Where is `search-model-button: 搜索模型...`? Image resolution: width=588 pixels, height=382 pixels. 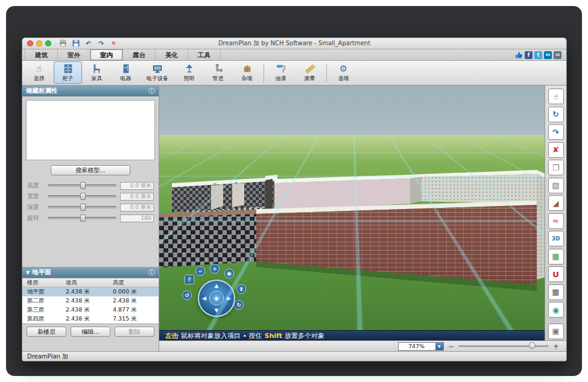 search-model-button: 搜索模型... is located at coordinates (90, 170).